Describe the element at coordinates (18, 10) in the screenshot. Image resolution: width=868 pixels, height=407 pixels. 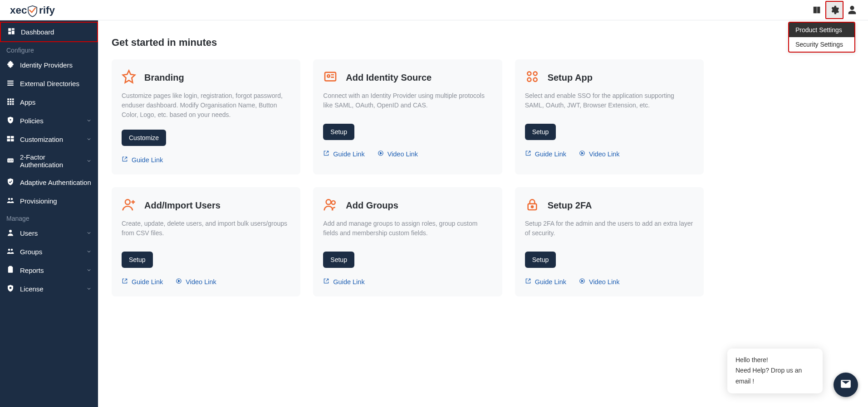
I see `svg-text: xec` at that location.